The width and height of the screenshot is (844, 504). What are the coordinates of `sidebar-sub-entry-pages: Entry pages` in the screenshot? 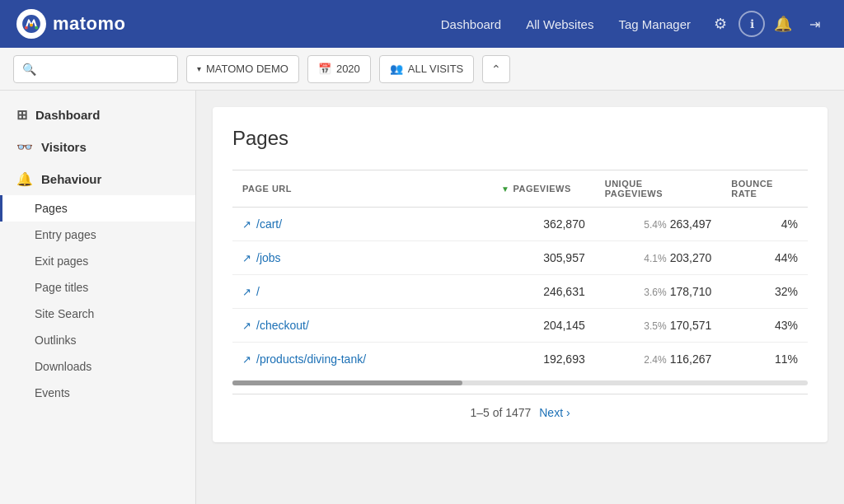 It's located at (97, 235).